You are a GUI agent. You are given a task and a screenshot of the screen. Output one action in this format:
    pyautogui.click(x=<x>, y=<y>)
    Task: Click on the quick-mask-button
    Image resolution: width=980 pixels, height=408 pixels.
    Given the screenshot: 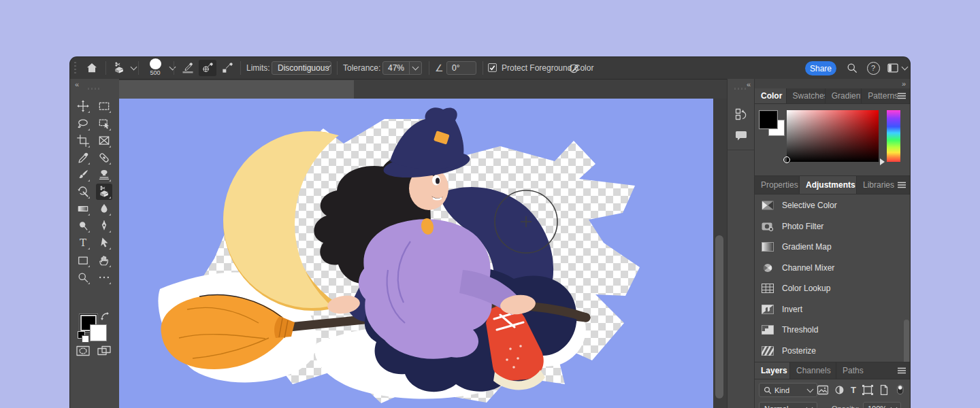 What is the action you would take?
    pyautogui.click(x=83, y=352)
    